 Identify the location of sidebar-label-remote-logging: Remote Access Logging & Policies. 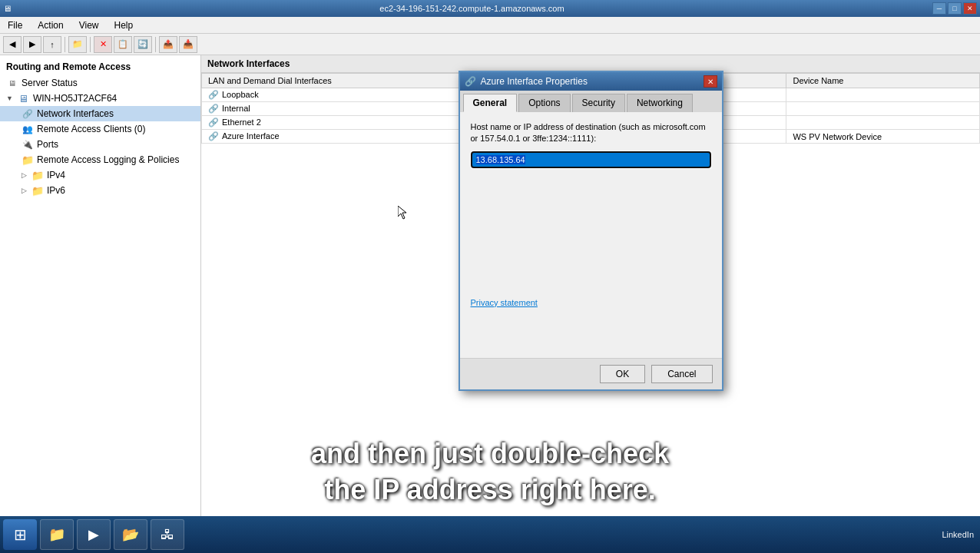
(108, 160).